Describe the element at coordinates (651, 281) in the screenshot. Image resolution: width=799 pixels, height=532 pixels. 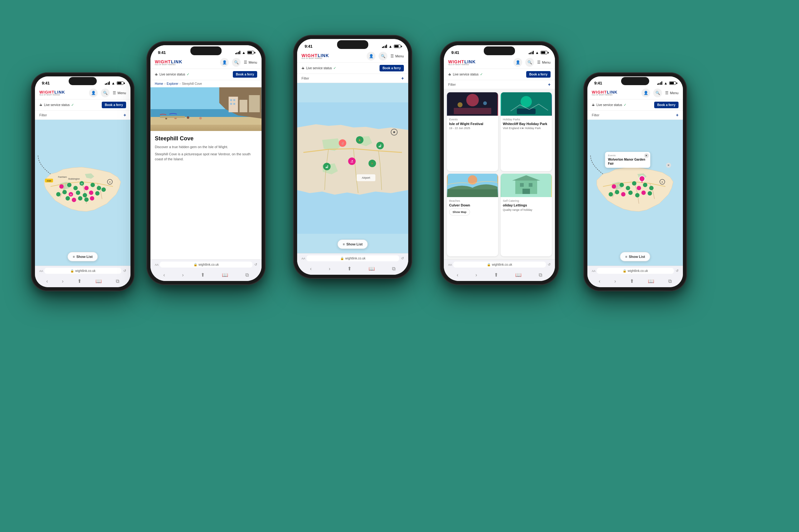
I see `bookmarks-btn-5: 📖` at that location.